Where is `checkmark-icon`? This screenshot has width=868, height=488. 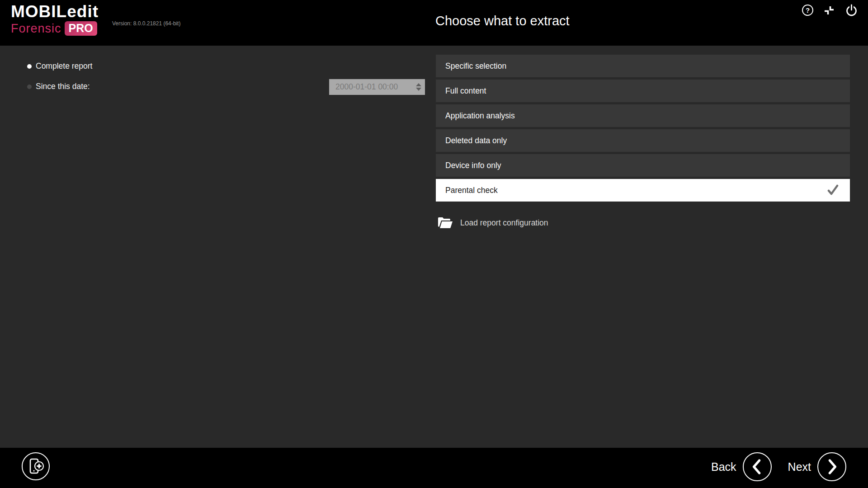
checkmark-icon is located at coordinates (833, 190).